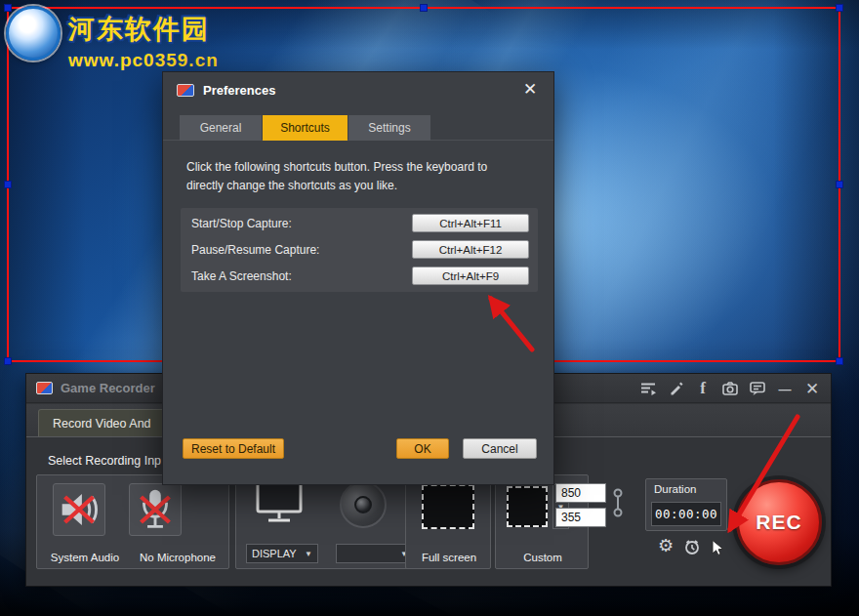  What do you see at coordinates (424, 8) in the screenshot?
I see `selection-handle-top-middle` at bounding box center [424, 8].